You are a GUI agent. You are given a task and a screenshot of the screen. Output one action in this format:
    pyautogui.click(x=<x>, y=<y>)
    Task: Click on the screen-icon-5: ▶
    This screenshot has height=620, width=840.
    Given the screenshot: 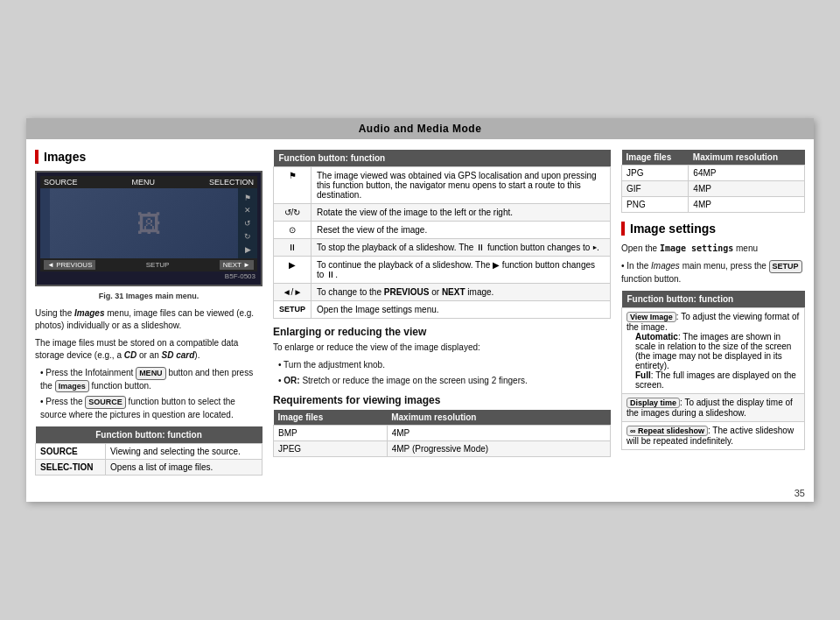 What is the action you would take?
    pyautogui.click(x=248, y=250)
    